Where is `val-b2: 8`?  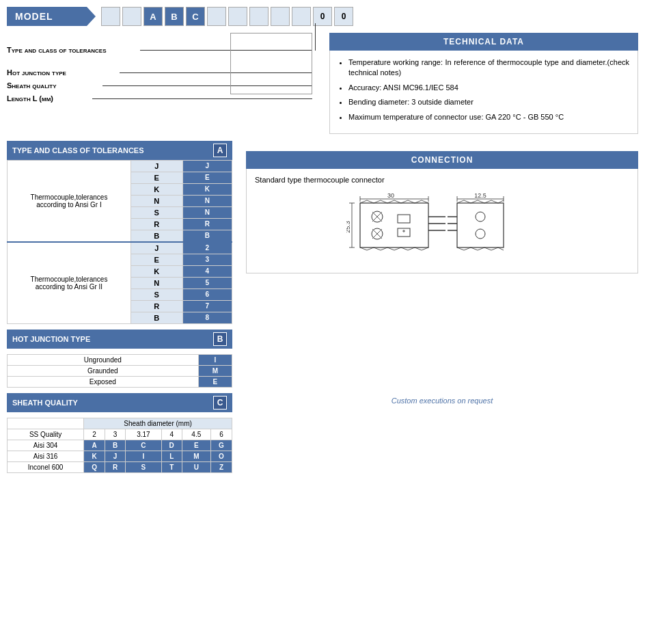 val-b2: 8 is located at coordinates (207, 317).